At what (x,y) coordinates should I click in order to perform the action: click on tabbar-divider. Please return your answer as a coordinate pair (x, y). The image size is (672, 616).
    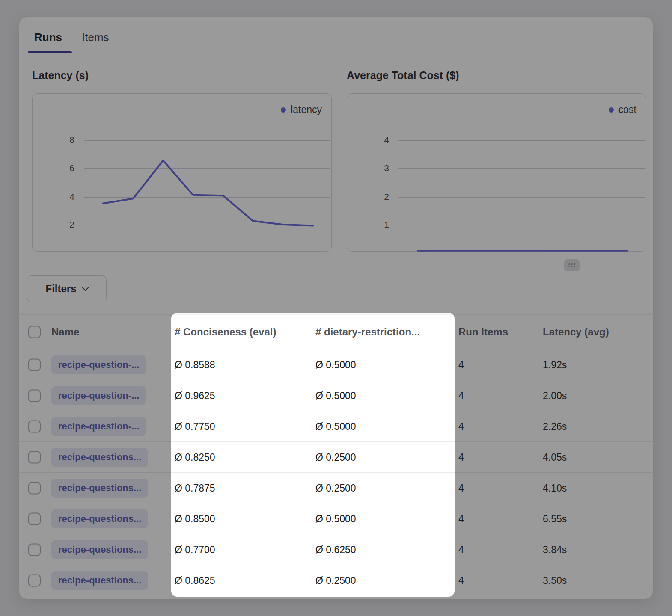
    Looking at the image, I should click on (336, 53).